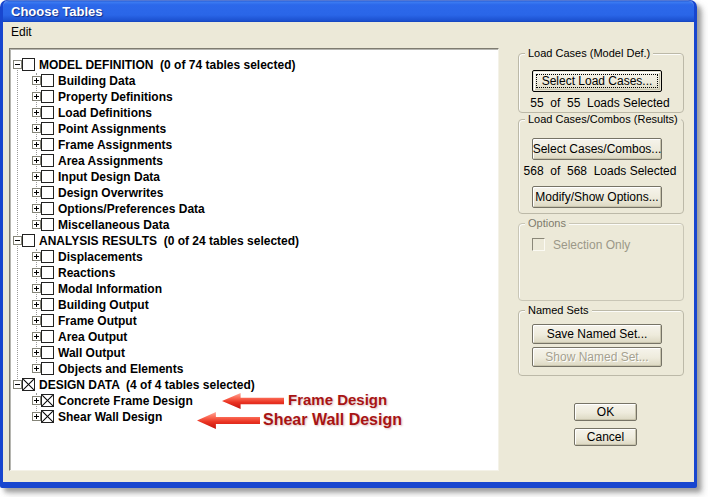  I want to click on tree-item: Frame Assignments, so click(254, 145).